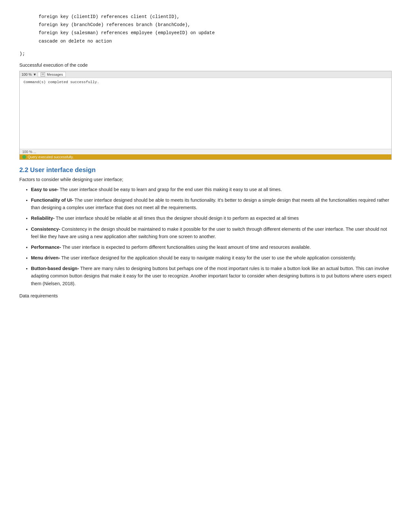 The image size is (411, 532). I want to click on sql-output-content: Command(s) completed successfully., so click(206, 113).